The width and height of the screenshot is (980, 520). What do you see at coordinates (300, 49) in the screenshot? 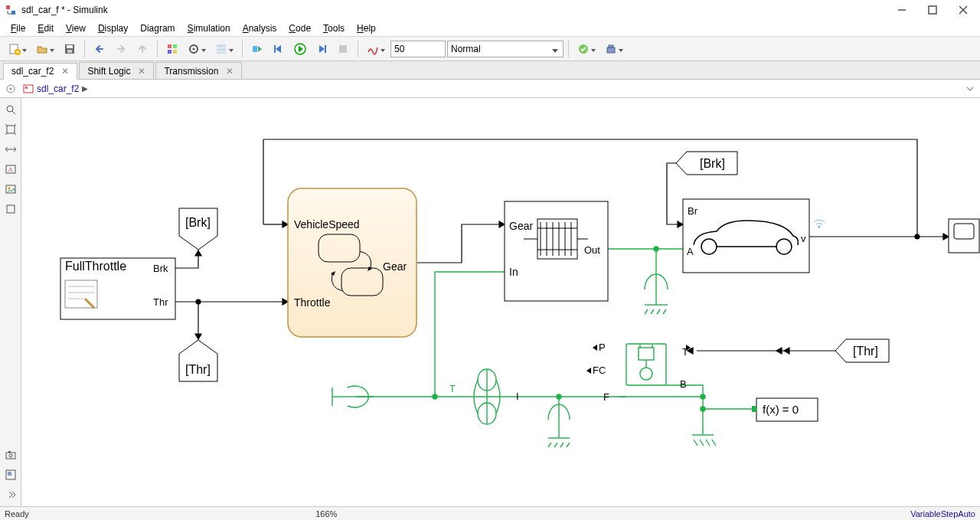
I see `run-button` at bounding box center [300, 49].